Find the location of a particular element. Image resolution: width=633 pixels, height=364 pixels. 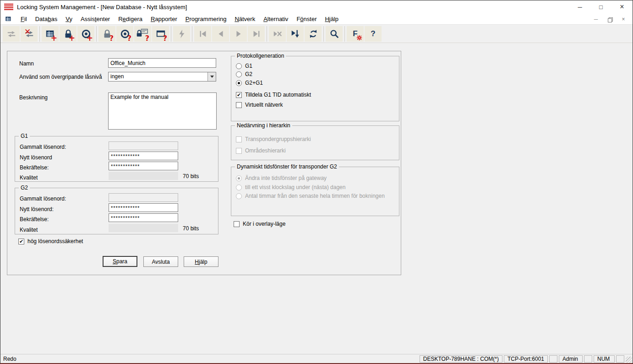

menu-fonster: Fönster is located at coordinates (306, 19).